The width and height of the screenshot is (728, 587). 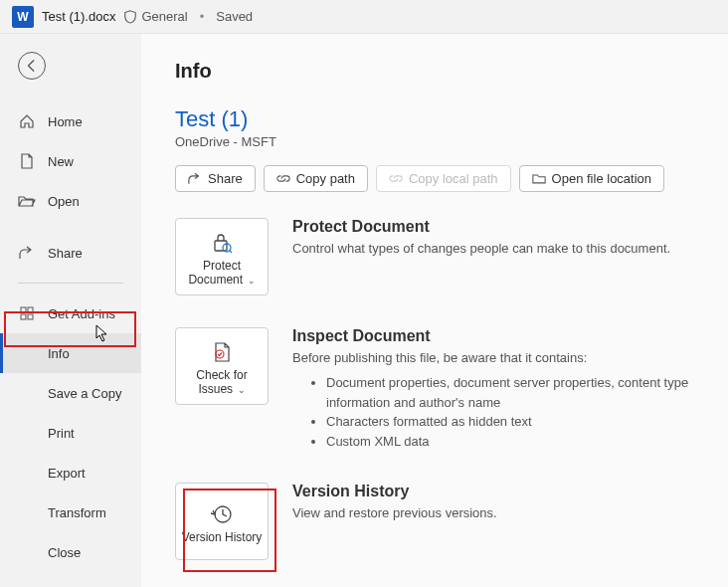 I want to click on nav-new: New, so click(x=71, y=161).